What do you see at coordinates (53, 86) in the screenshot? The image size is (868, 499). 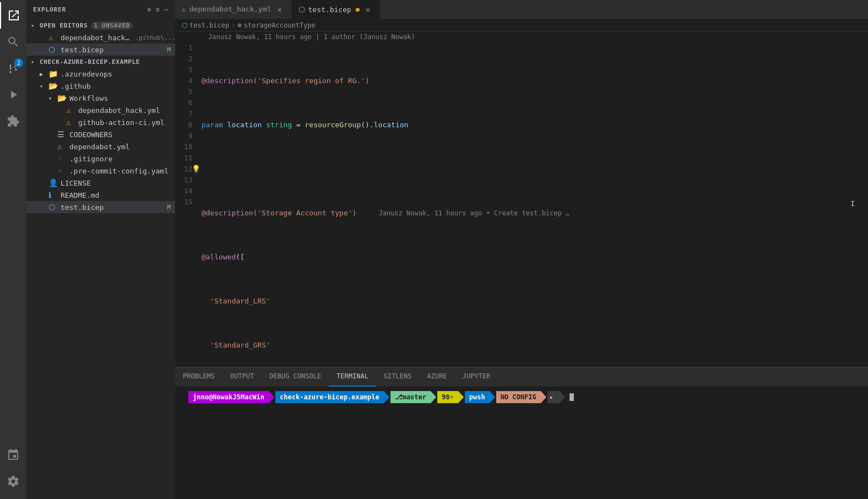 I see `folder-icon-github: 📂` at bounding box center [53, 86].